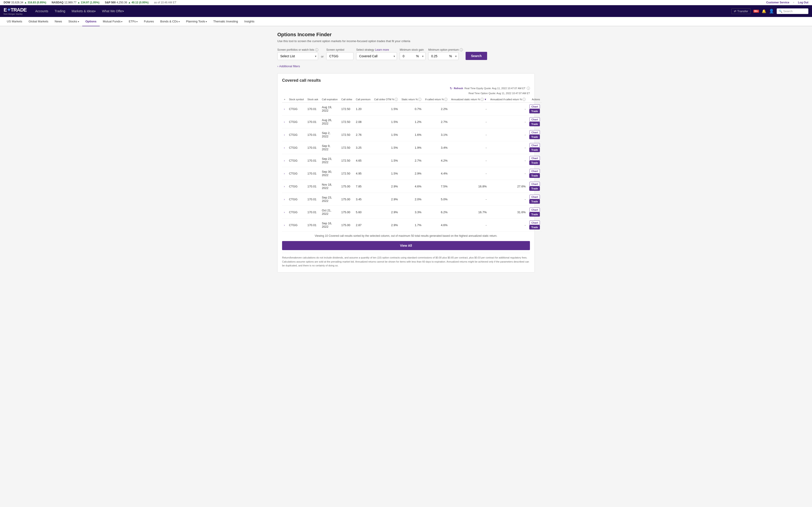  Describe the element at coordinates (285, 199) in the screenshot. I see `row-expand-7: ›` at that location.